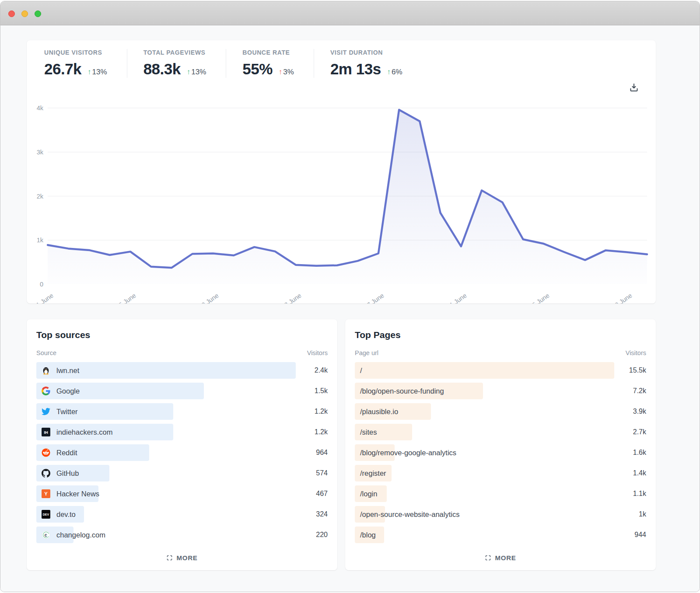  What do you see at coordinates (46, 453) in the screenshot?
I see `reddit-favicon-icon` at bounding box center [46, 453].